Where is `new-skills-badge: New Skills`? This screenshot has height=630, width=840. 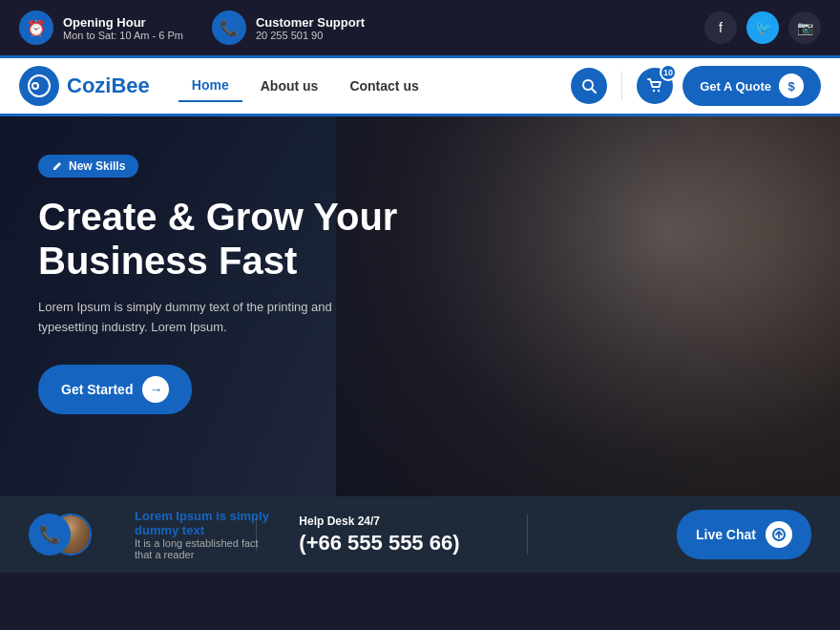 new-skills-badge: New Skills is located at coordinates (88, 166).